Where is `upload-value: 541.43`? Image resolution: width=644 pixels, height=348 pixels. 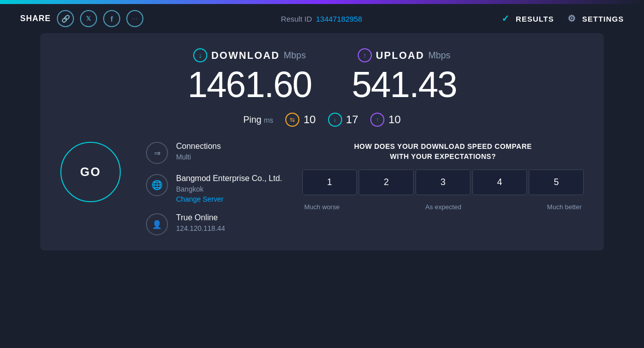 upload-value: 541.43 is located at coordinates (404, 84).